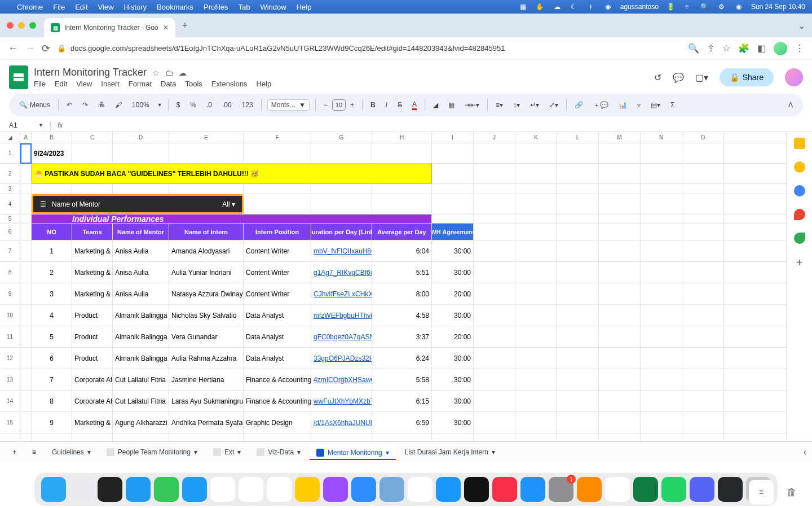 The width and height of the screenshot is (812, 508). What do you see at coordinates (141, 138) in the screenshot?
I see `col-D: D` at bounding box center [141, 138].